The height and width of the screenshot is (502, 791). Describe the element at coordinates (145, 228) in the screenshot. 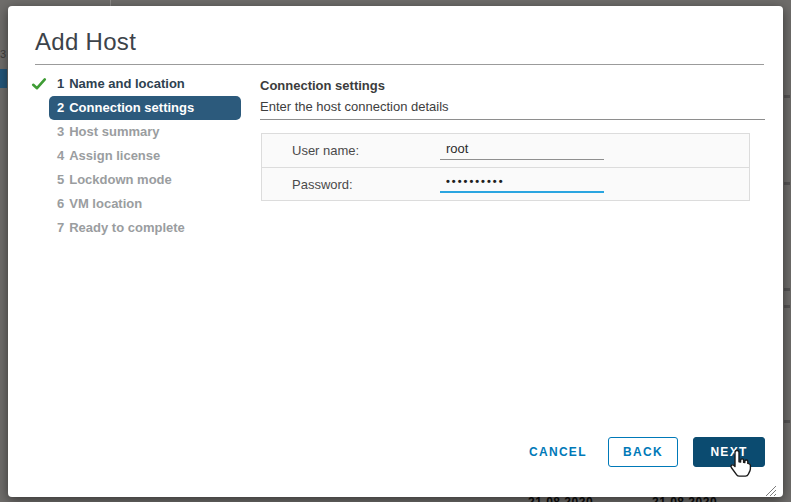

I see `step-ready-to-complete: 7Ready to complete` at that location.